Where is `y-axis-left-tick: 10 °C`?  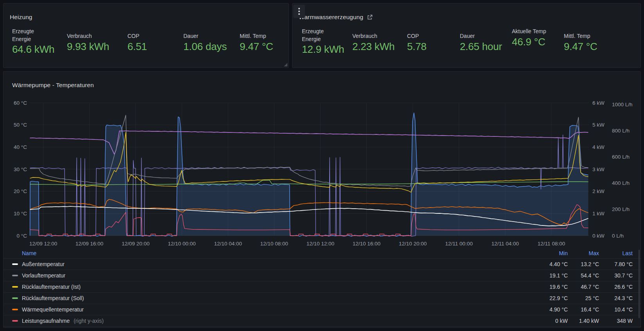 y-axis-left-tick: 10 °C is located at coordinates (20, 213).